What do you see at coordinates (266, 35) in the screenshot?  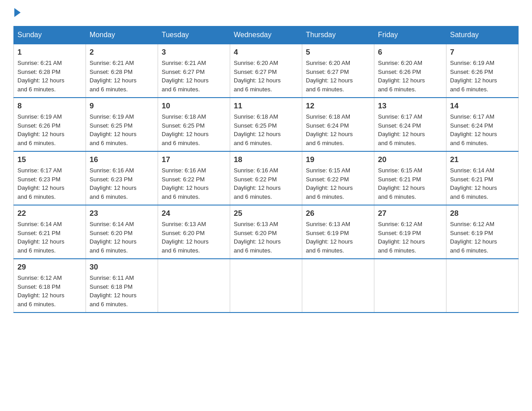 I see `header-row: SundayMondayTuesdayWednesdayThursdayFrid…` at bounding box center [266, 35].